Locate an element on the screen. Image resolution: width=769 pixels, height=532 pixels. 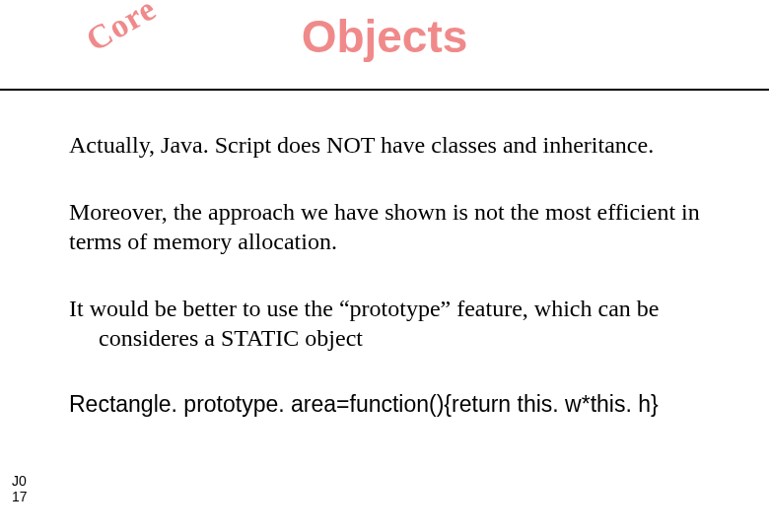
paragraph-3: It would be better to use the “prototype… is located at coordinates (404, 323).